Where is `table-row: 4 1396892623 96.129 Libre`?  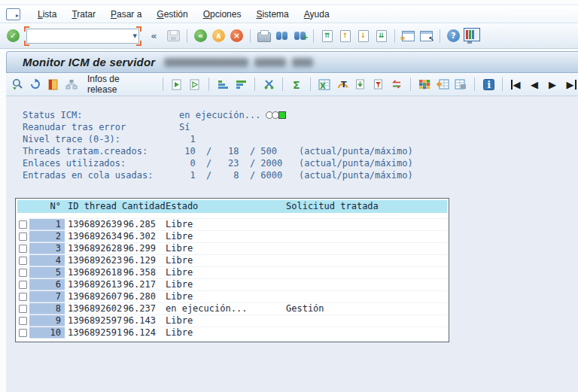
table-row: 4 1396892623 96.129 Libre is located at coordinates (232, 260).